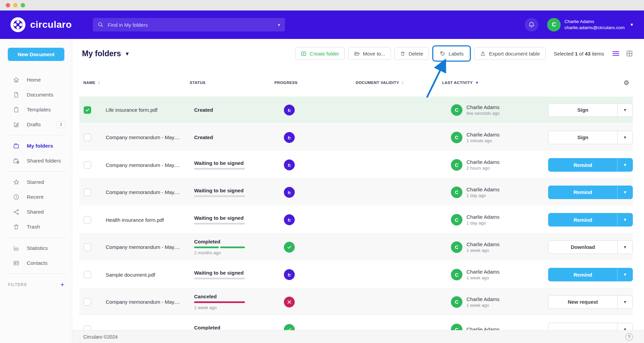 The height and width of the screenshot is (343, 644). I want to click on export-document-table-button: Export document table, so click(510, 53).